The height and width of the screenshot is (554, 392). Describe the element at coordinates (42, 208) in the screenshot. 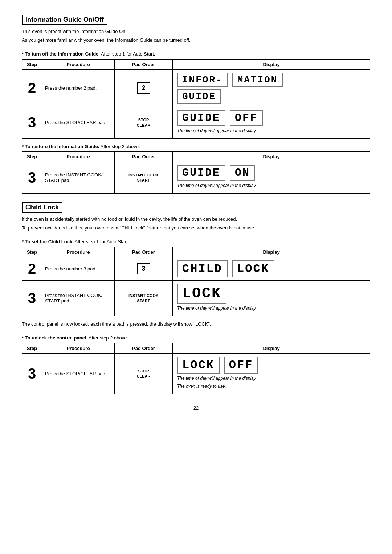

I see `child-lock-title: Child Lock` at that location.